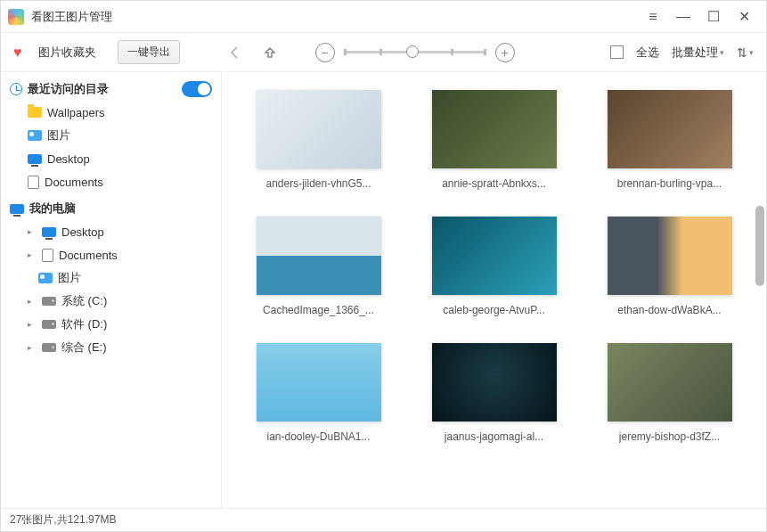 This screenshot has width=767, height=532. What do you see at coordinates (110, 301) in the screenshot?
I see `sidebar-item-drive-c: ▸系统 (C:)` at bounding box center [110, 301].